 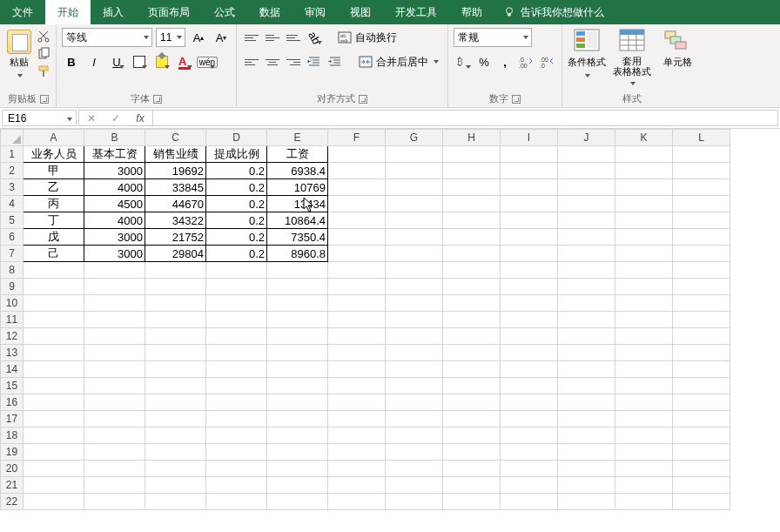 What do you see at coordinates (115, 254) in the screenshot?
I see `cell-B7: 3000` at bounding box center [115, 254].